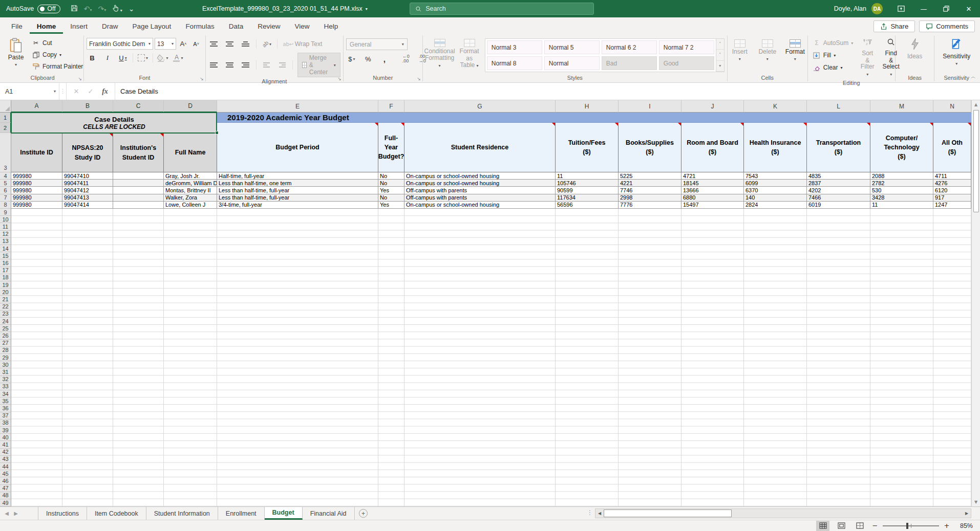 The width and height of the screenshot is (980, 531). Describe the element at coordinates (480, 205) in the screenshot. I see `cell-G8: On-campus or school-owned housing` at that location.